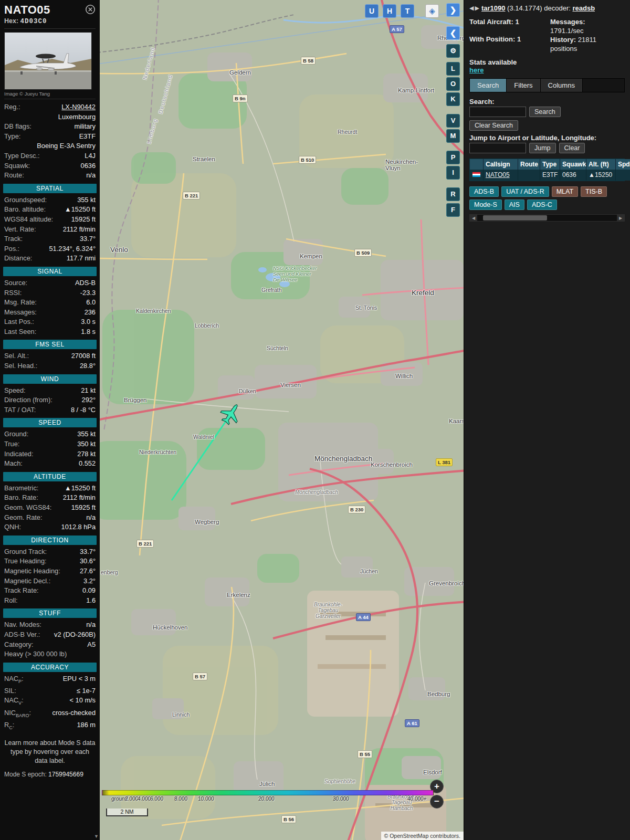 The width and height of the screenshot is (630, 840). What do you see at coordinates (601, 164) in the screenshot?
I see `table-header-cell: Alt. (ft)` at bounding box center [601, 164].